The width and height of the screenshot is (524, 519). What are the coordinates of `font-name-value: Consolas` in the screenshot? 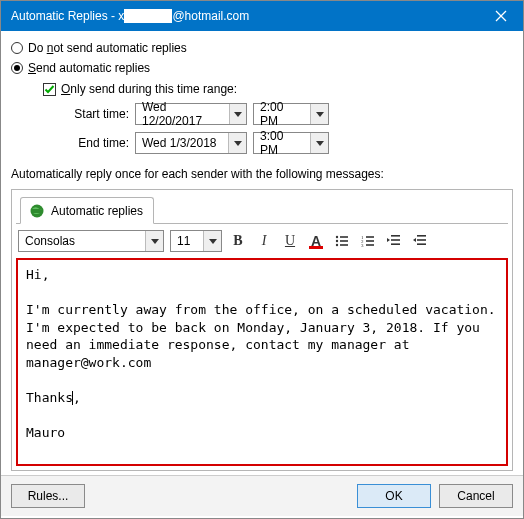 It's located at (50, 241).